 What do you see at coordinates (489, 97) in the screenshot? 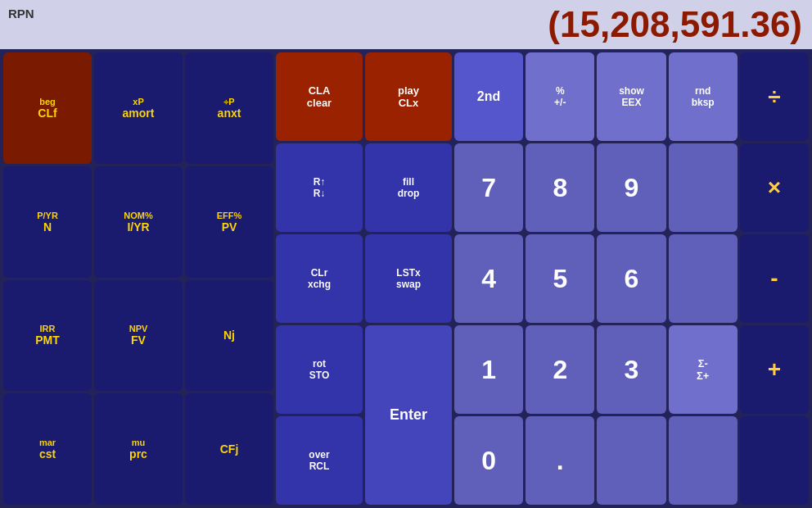
I see `2nd-button: 2nd` at bounding box center [489, 97].